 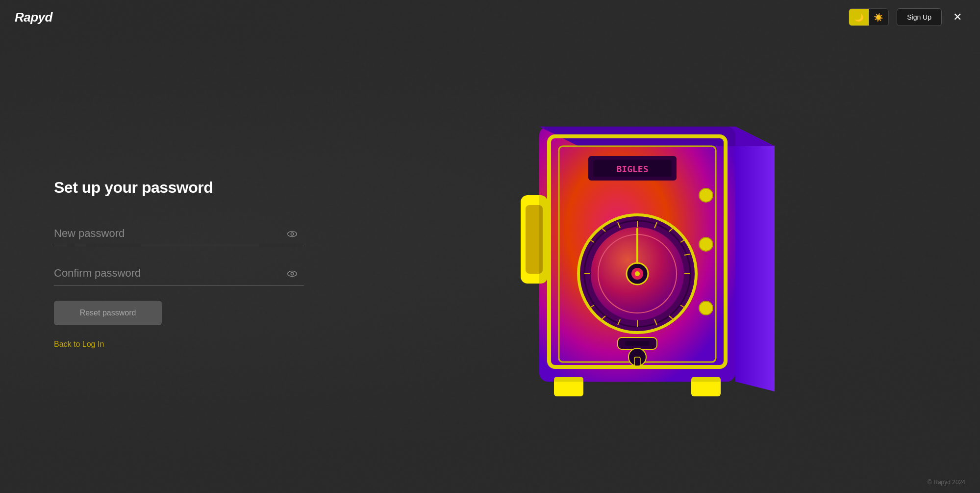 I want to click on header-right: 🌙 ☀️ Sign Up ✕, so click(x=907, y=17).